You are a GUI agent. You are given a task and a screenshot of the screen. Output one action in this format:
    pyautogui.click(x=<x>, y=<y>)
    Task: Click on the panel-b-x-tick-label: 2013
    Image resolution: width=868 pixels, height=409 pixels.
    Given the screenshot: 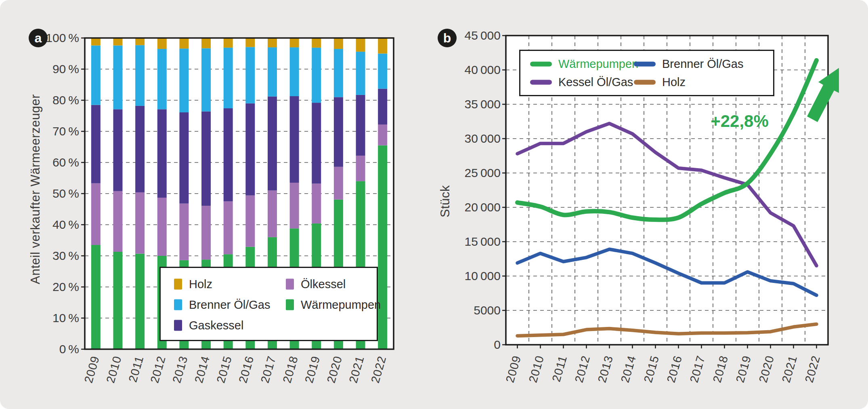 What is the action you would take?
    pyautogui.click(x=606, y=369)
    